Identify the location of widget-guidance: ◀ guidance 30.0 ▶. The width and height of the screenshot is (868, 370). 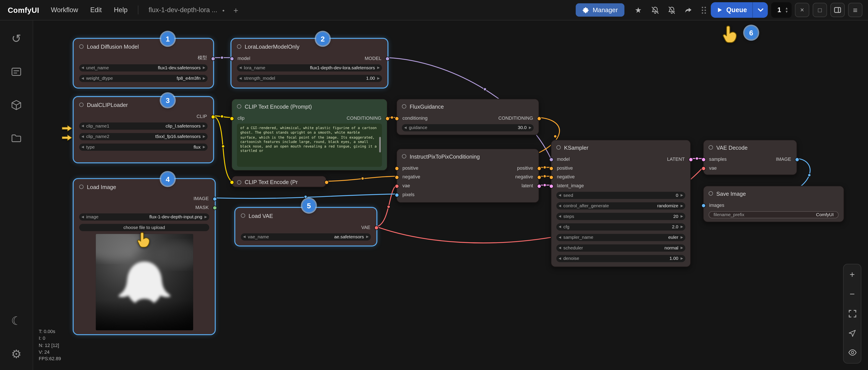
(468, 127).